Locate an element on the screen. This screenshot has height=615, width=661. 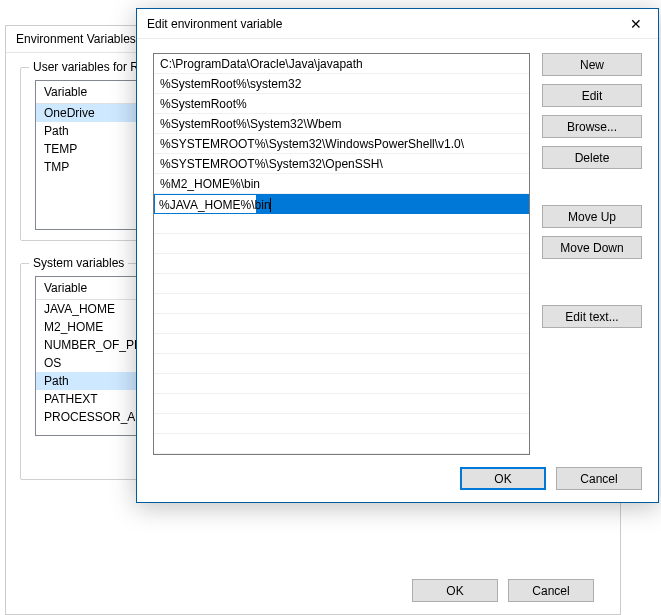
edit-cancel-button: Cancel is located at coordinates (599, 478).